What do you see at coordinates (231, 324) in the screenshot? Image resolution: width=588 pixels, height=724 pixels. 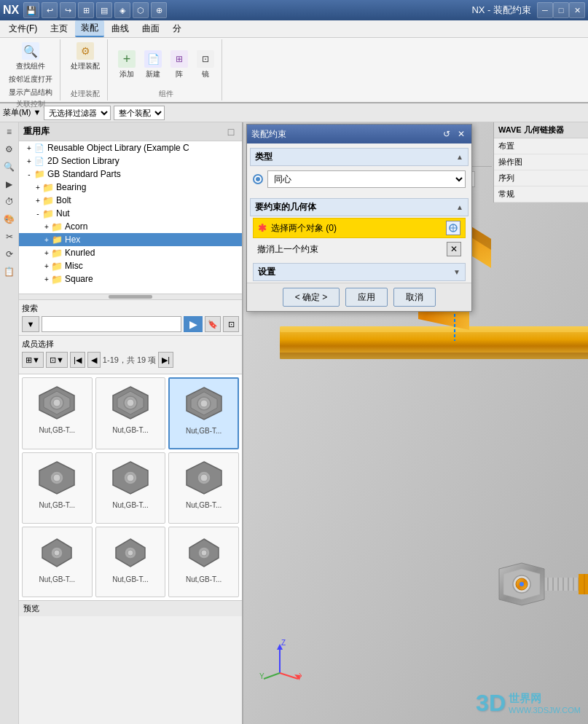 I see `search-opts-button: ⊡` at bounding box center [231, 324].